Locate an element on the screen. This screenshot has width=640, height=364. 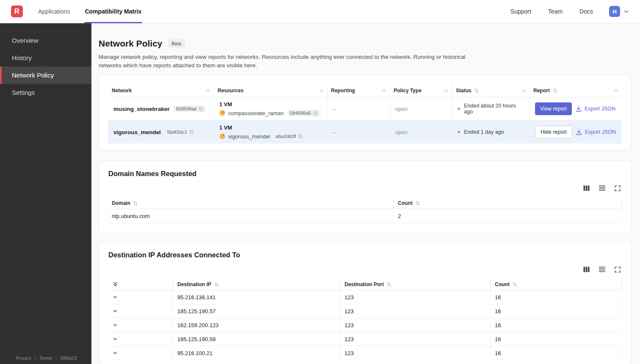
sidebar-item-network-policy: Network Policy is located at coordinates (46, 75).